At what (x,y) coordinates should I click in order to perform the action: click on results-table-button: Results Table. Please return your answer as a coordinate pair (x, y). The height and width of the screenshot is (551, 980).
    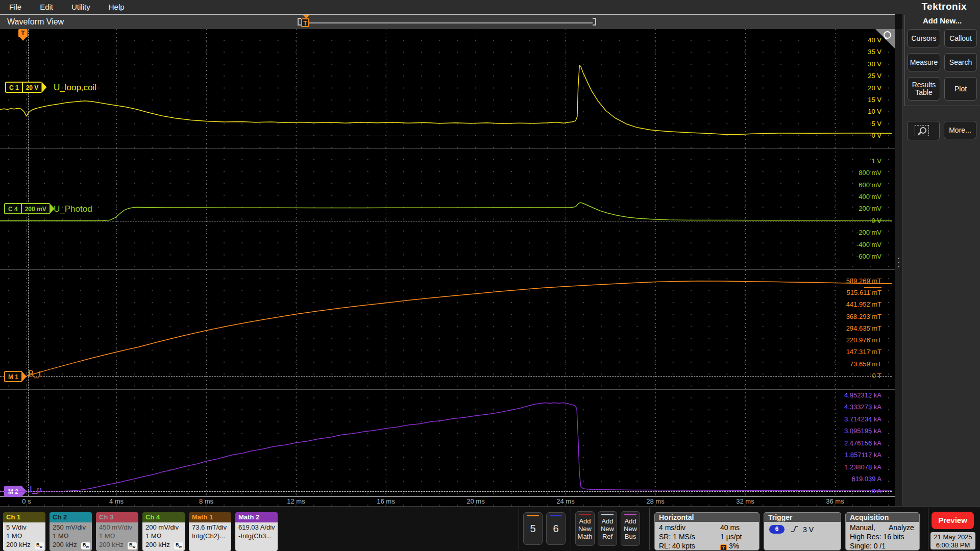
    Looking at the image, I should click on (924, 89).